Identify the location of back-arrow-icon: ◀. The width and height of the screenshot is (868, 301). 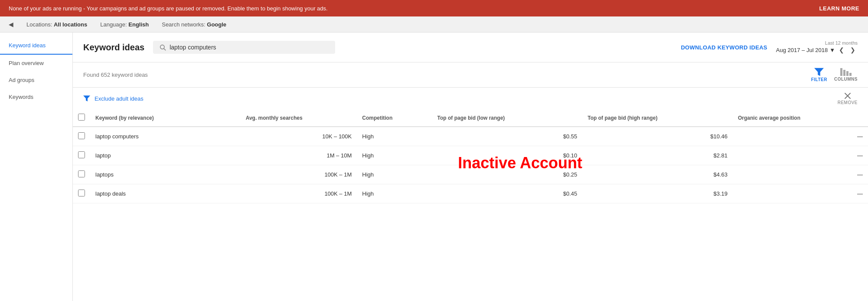
(11, 24).